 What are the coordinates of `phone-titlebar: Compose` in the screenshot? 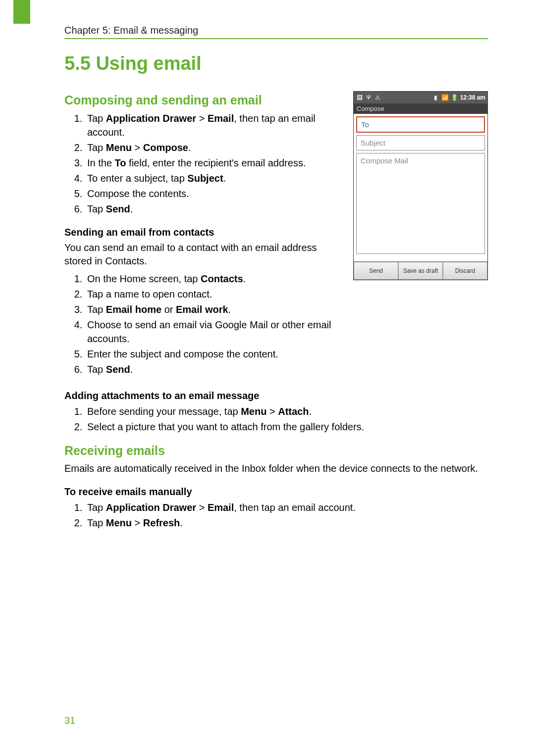 It's located at (421, 109).